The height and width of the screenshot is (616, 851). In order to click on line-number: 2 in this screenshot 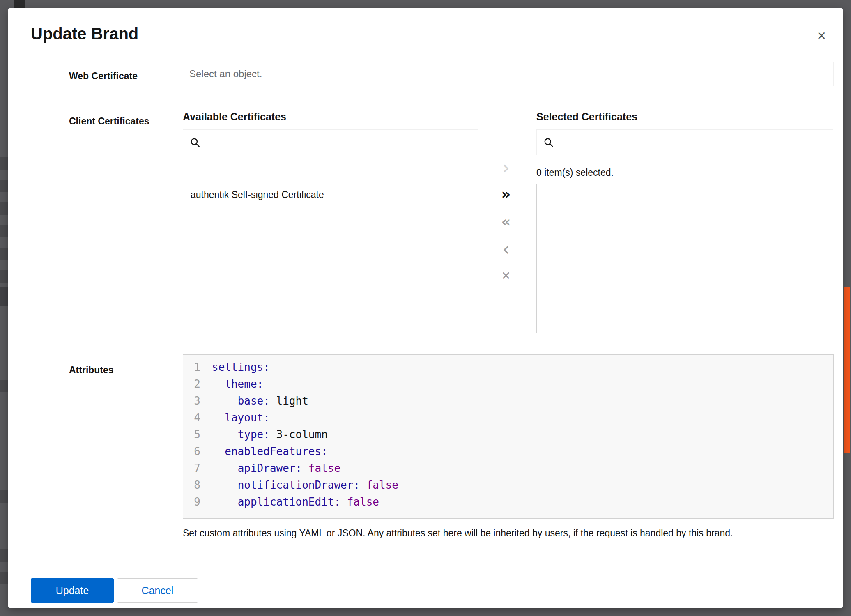, I will do `click(195, 384)`.